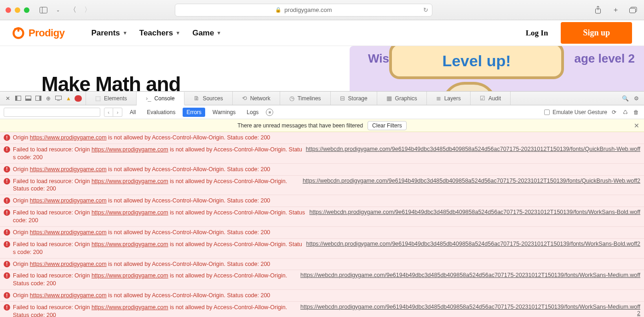  What do you see at coordinates (58, 98) in the screenshot?
I see `device-icon` at bounding box center [58, 98].